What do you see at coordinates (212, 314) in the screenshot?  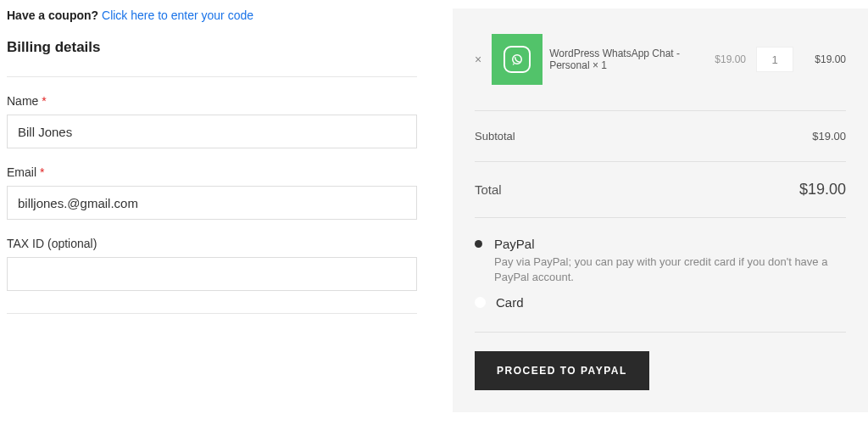 I see `divider` at bounding box center [212, 314].